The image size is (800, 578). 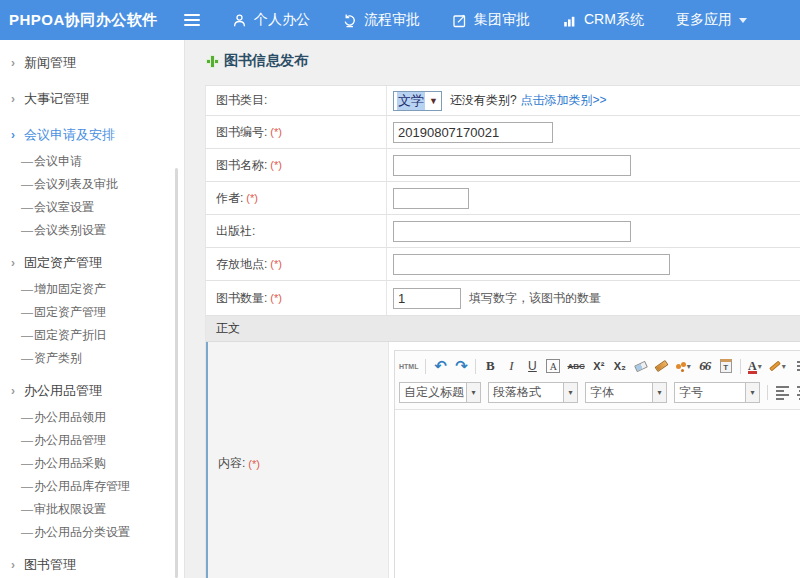 I want to click on book-name-input, so click(x=512, y=166).